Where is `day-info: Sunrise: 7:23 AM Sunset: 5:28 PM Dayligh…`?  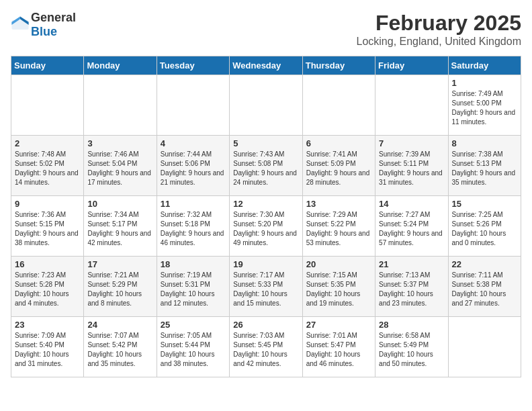 day-info: Sunrise: 7:23 AM Sunset: 5:28 PM Dayligh… is located at coordinates (47, 289).